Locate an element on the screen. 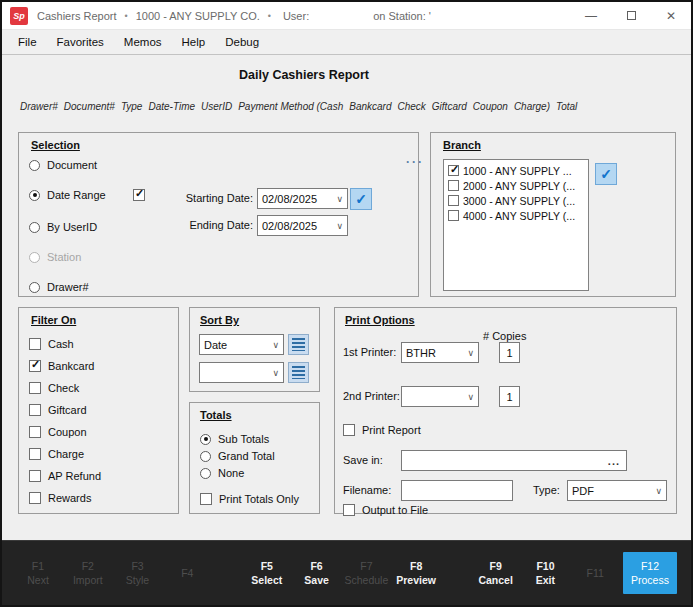  sortby-groupbox: Sort By Date ∨ ∨ is located at coordinates (254, 350).